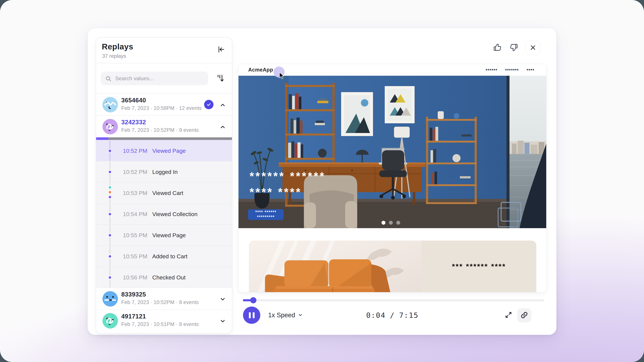 The image size is (644, 362). Describe the element at coordinates (164, 214) in the screenshot. I see `event-row: 10:54 PM Viewed Collection` at that location.